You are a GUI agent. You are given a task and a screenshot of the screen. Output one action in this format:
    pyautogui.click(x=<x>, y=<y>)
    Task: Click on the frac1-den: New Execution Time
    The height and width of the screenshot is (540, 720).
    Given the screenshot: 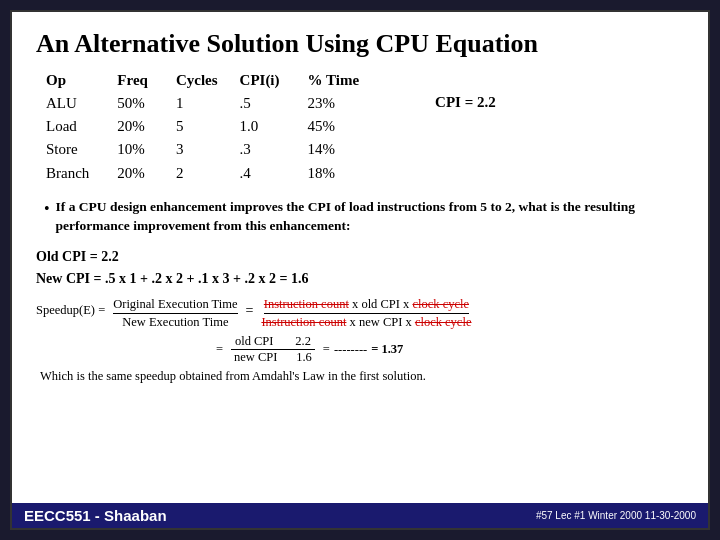 What is the action you would take?
    pyautogui.click(x=175, y=322)
    